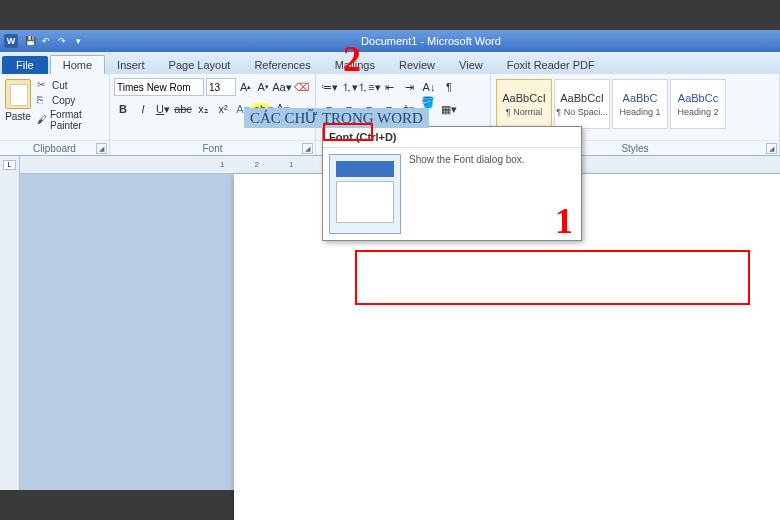 This screenshot has height=520, width=780. Describe the element at coordinates (200, 65) in the screenshot. I see `tab-page-layout: Page Layout` at that location.